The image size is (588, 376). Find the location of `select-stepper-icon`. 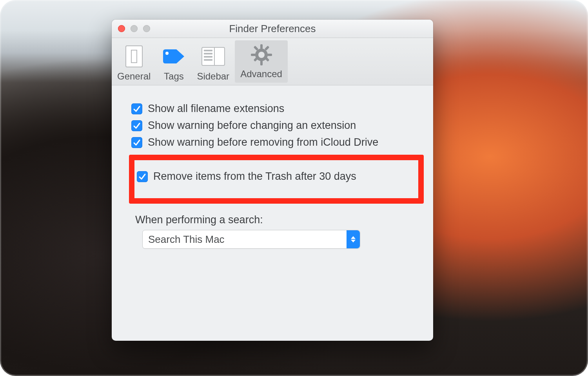

select-stepper-icon is located at coordinates (353, 239).